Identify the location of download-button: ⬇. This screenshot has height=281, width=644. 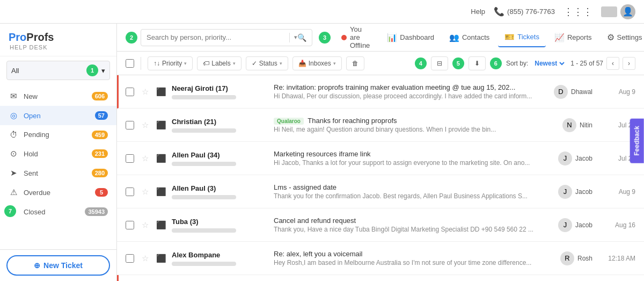
(477, 63).